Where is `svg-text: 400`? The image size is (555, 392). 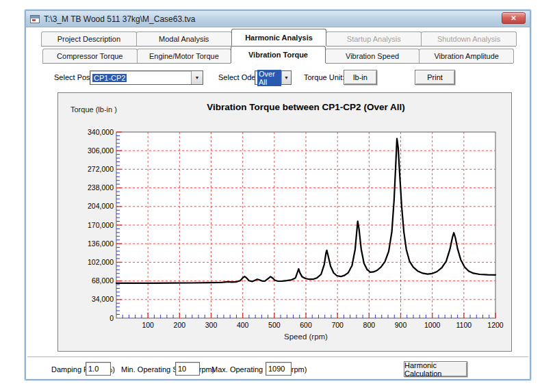
svg-text: 400 is located at coordinates (243, 325).